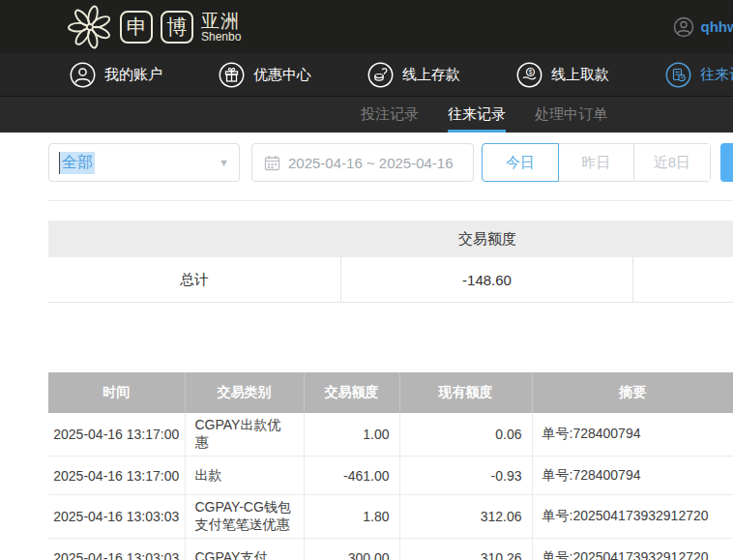  What do you see at coordinates (363, 162) in the screenshot?
I see `date-range-input: 2025-04-16 ~ 2025-04-16` at bounding box center [363, 162].